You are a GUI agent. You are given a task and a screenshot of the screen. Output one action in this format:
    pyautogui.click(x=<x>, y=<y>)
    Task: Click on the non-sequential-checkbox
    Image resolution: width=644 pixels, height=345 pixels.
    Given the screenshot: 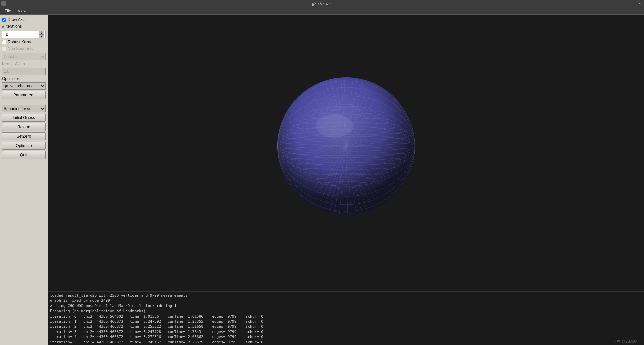 What is the action you would take?
    pyautogui.click(x=4, y=49)
    